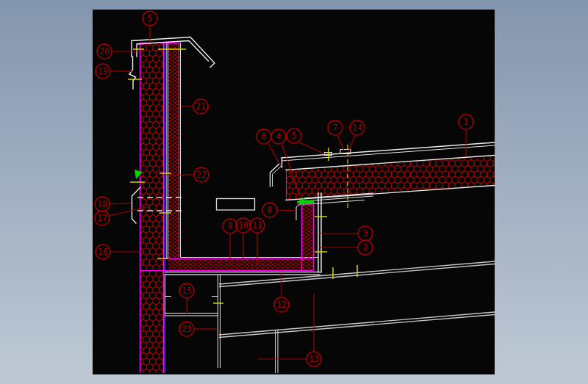 This screenshot has width=588, height=384. What do you see at coordinates (366, 247) in the screenshot?
I see `callout-number: 2` at bounding box center [366, 247].